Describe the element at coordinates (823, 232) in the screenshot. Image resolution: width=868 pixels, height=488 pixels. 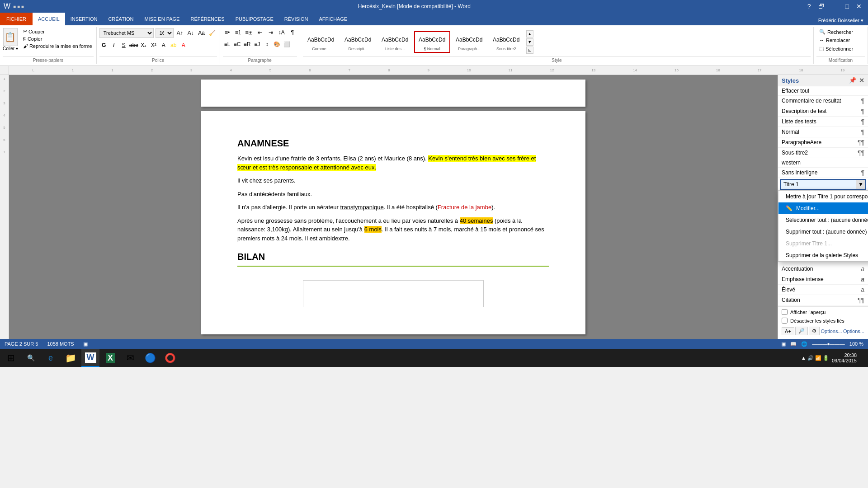
I see `context-menu-delete-all: Supprimer tout : (aucune donnée)` at that location.